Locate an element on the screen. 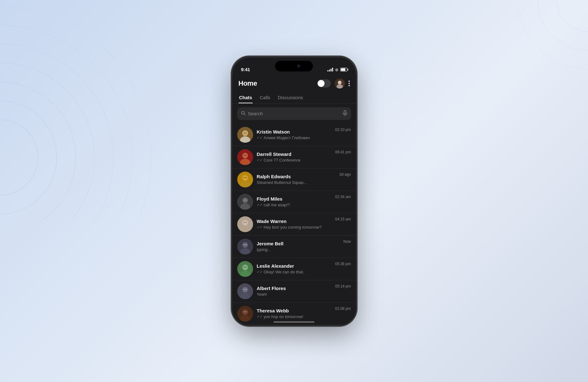  chat-info: Floyd Miles ✓✓ call me asap!? is located at coordinates (294, 202).